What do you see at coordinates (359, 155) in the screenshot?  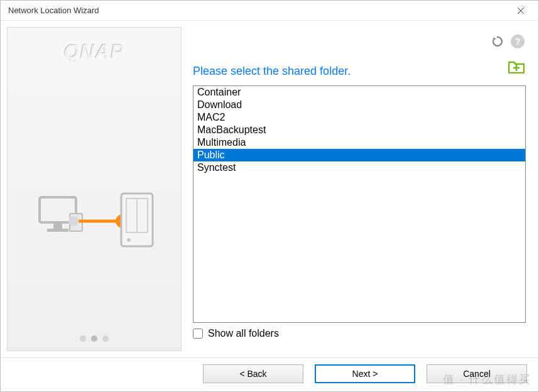 I see `list-item: Public` at bounding box center [359, 155].